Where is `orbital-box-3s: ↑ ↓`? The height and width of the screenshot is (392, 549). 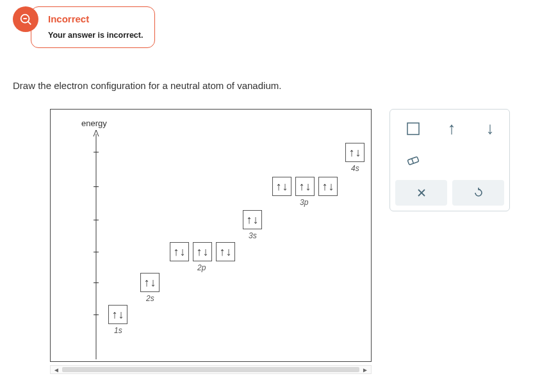 orbital-box-3s: ↑ ↓ is located at coordinates (252, 220).